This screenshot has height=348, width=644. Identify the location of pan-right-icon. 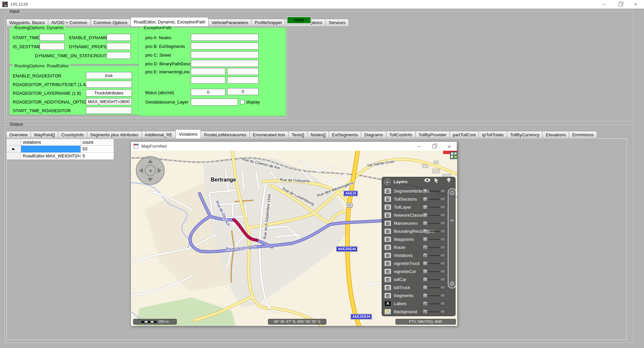
(160, 170).